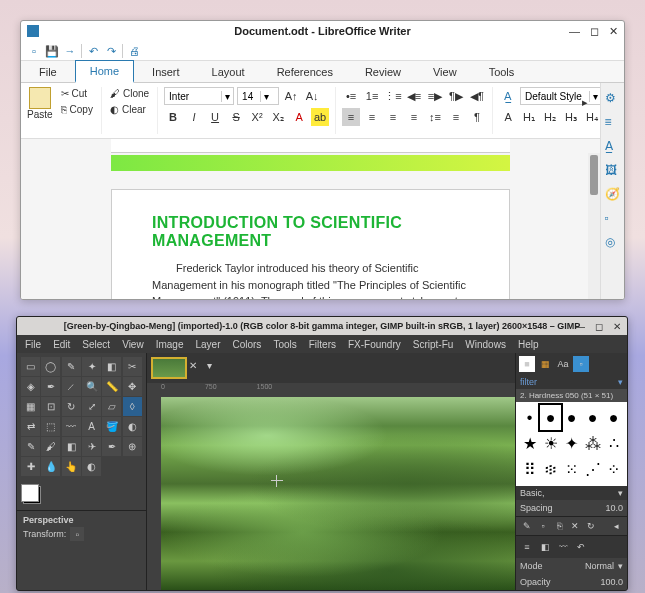 Image resolution: width=645 pixels, height=593 pixels. What do you see at coordinates (72, 366) in the screenshot?
I see `free-select-tool: ✎` at bounding box center [72, 366].